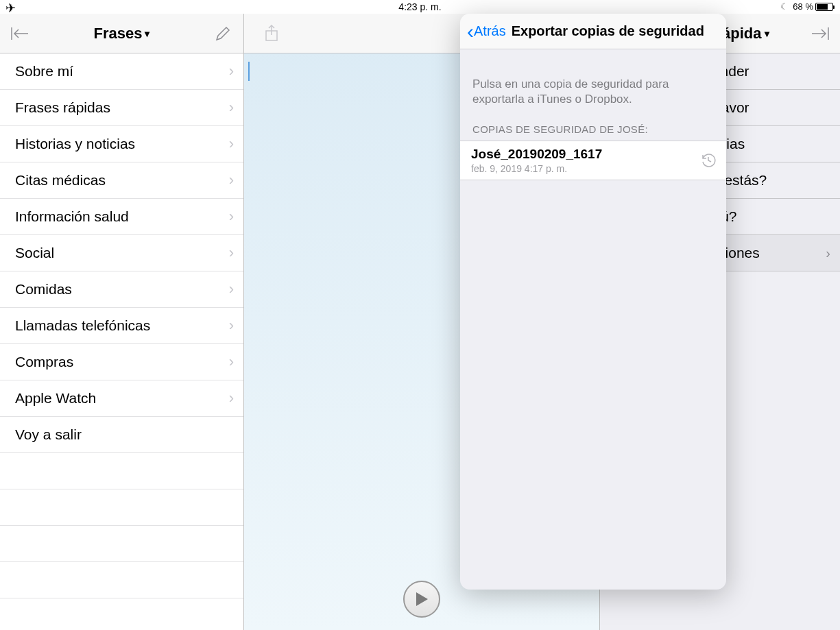  What do you see at coordinates (82, 326) in the screenshot?
I see `category-label: Llamadas telefónicas` at bounding box center [82, 326].